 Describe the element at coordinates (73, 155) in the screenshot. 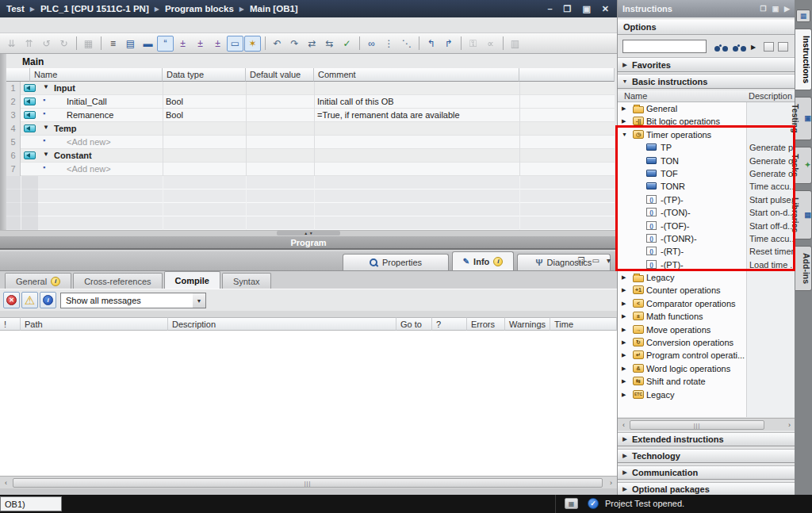

I see `variable-name: Constant` at that location.